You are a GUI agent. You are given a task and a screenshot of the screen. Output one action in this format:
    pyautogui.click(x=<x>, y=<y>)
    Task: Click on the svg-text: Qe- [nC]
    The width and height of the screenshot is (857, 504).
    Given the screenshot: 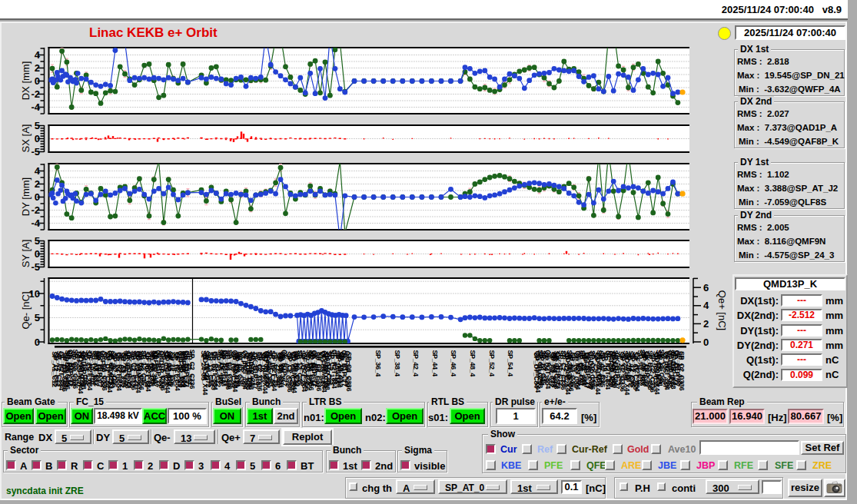 What is the action you would take?
    pyautogui.click(x=26, y=310)
    